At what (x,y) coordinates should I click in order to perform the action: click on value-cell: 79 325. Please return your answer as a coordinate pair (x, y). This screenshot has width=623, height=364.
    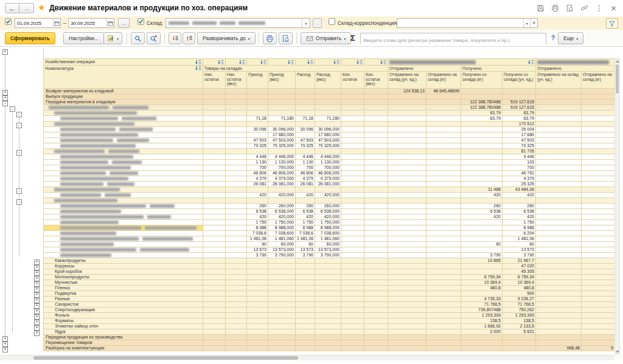
    Looking at the image, I should click on (258, 146).